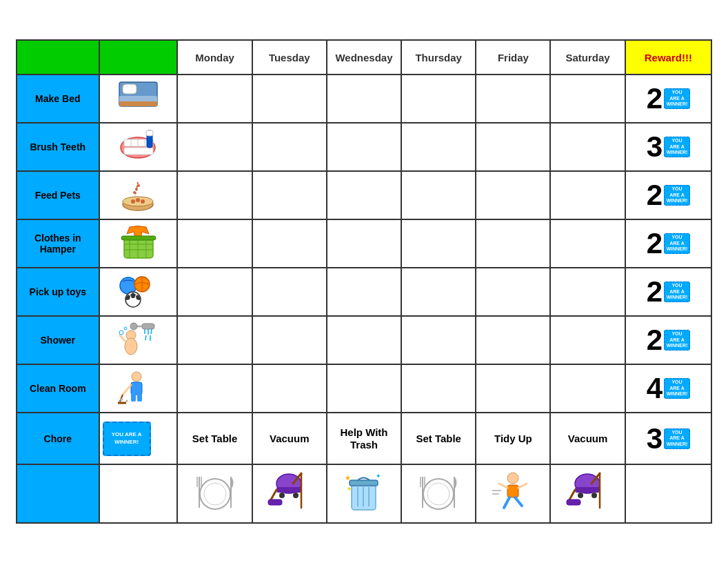  Describe the element at coordinates (513, 99) in the screenshot. I see `day-make-bed-fri` at that location.